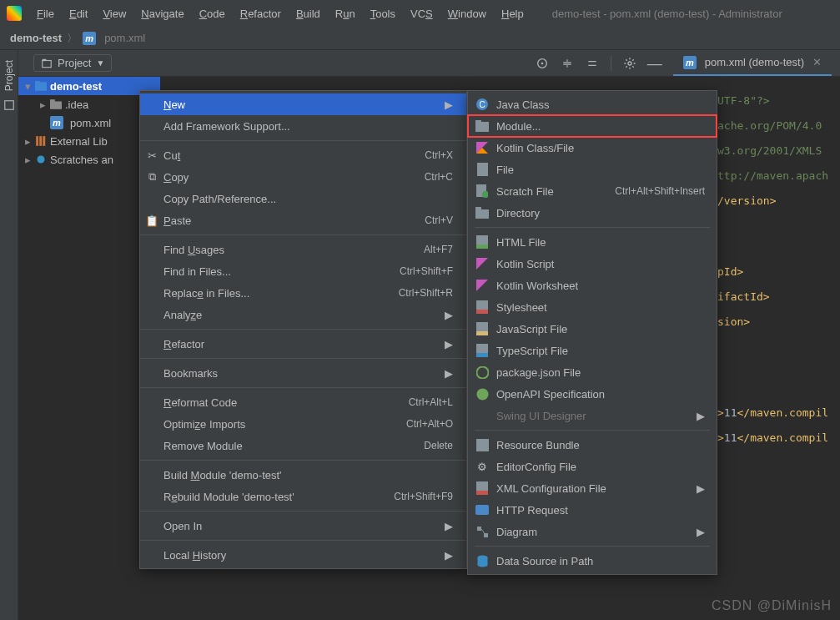 This screenshot has width=840, height=620. What do you see at coordinates (78, 13) in the screenshot?
I see `menu-edit: Edit` at bounding box center [78, 13].